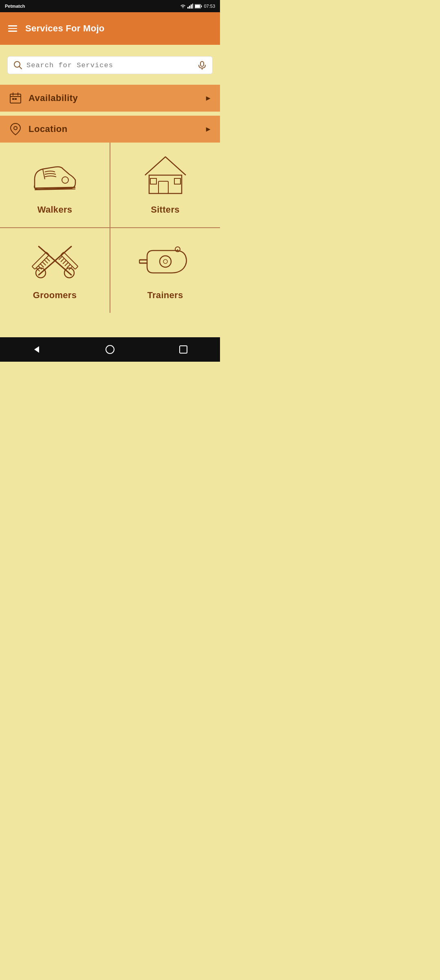 The height and width of the screenshot is (980, 440). What do you see at coordinates (183, 349) in the screenshot?
I see `recent-button` at bounding box center [183, 349].